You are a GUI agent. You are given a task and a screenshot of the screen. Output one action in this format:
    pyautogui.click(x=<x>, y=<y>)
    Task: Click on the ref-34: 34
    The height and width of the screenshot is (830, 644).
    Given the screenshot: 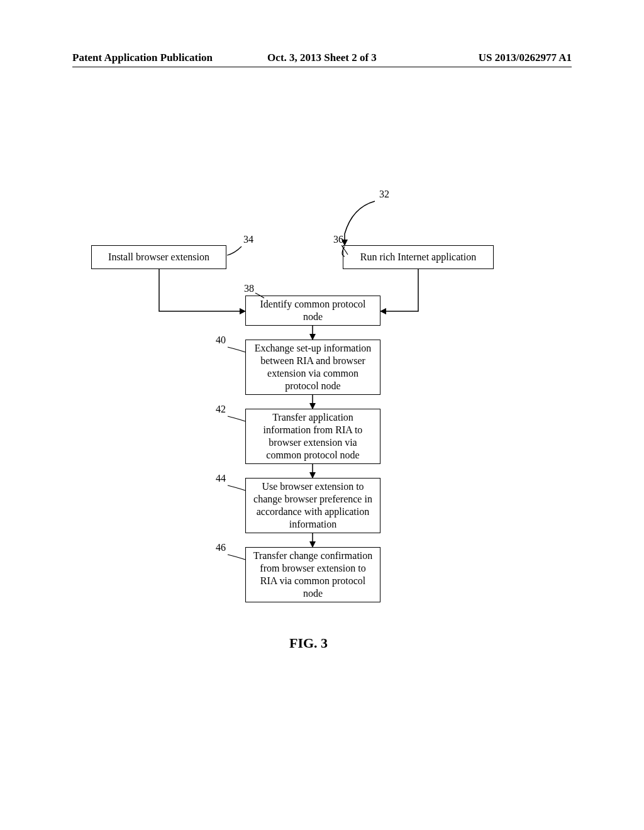 What is the action you would take?
    pyautogui.click(x=248, y=240)
    